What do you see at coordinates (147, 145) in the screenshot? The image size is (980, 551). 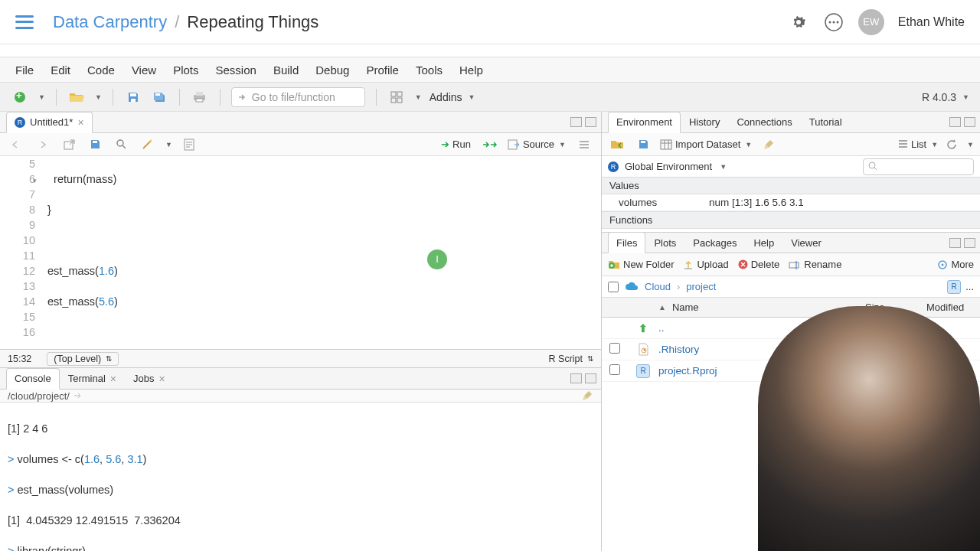 I see `wand-button` at bounding box center [147, 145].